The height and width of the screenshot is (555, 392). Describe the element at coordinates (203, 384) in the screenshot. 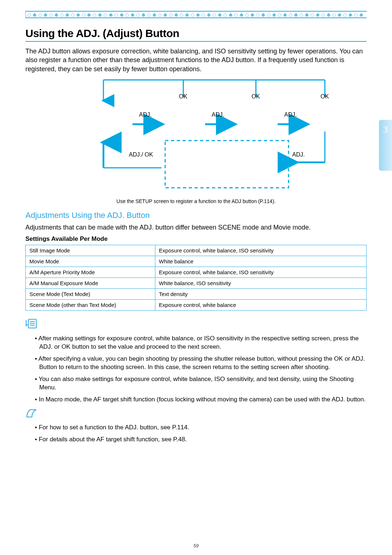

I see `list-item: You can also make settings for exposure …` at that location.